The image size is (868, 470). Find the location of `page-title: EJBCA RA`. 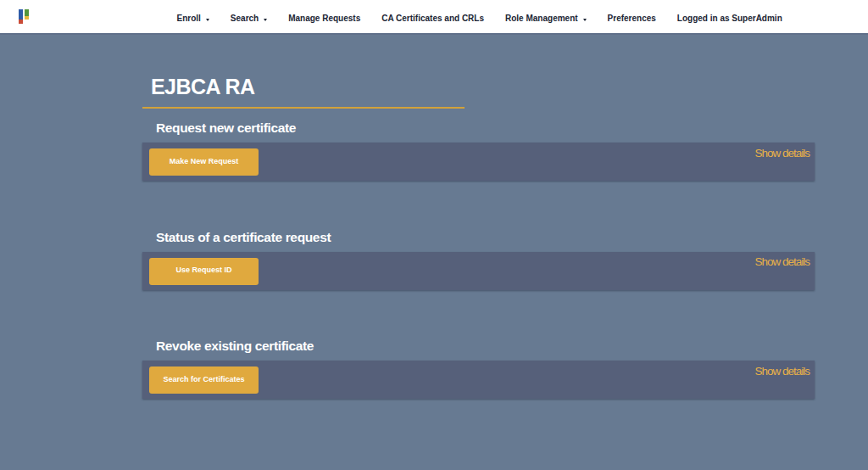

page-title: EJBCA RA is located at coordinates (478, 87).